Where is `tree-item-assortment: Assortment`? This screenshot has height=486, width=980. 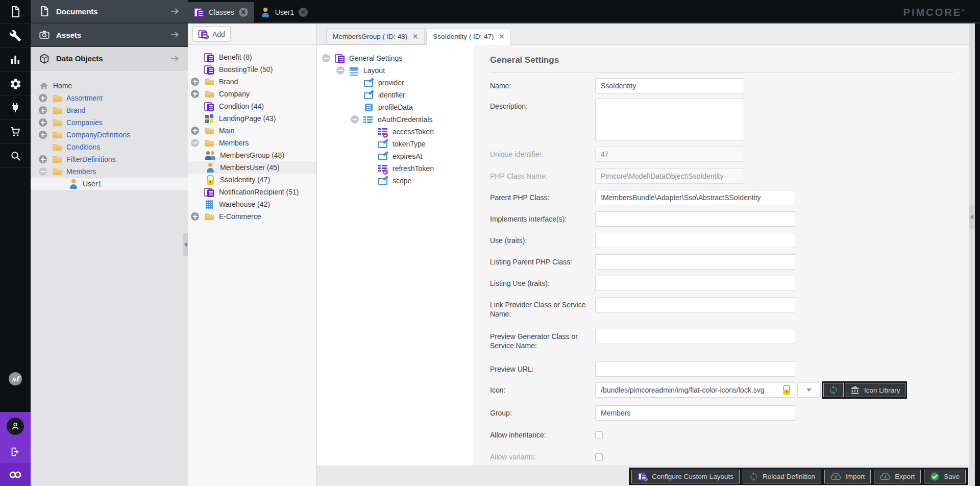 tree-item-assortment: Assortment is located at coordinates (109, 98).